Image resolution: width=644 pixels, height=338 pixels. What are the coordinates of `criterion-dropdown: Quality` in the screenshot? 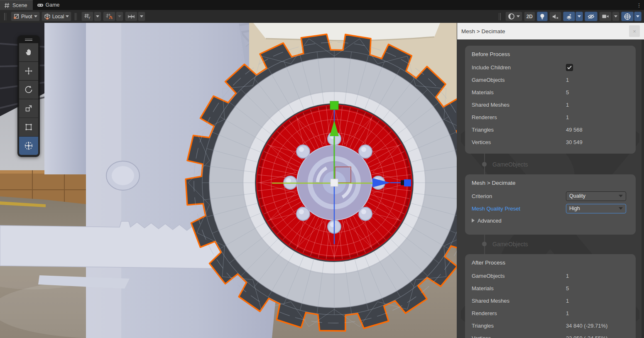 It's located at (596, 196).